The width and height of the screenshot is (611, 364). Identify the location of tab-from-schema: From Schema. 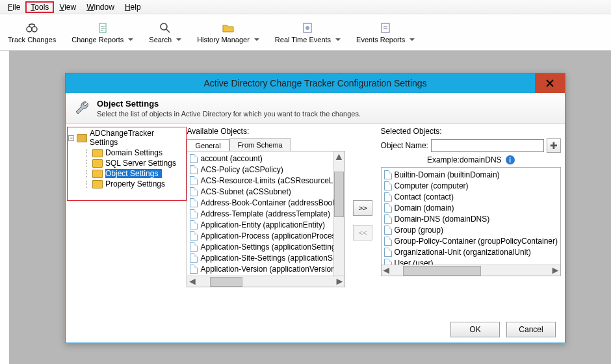
(260, 144).